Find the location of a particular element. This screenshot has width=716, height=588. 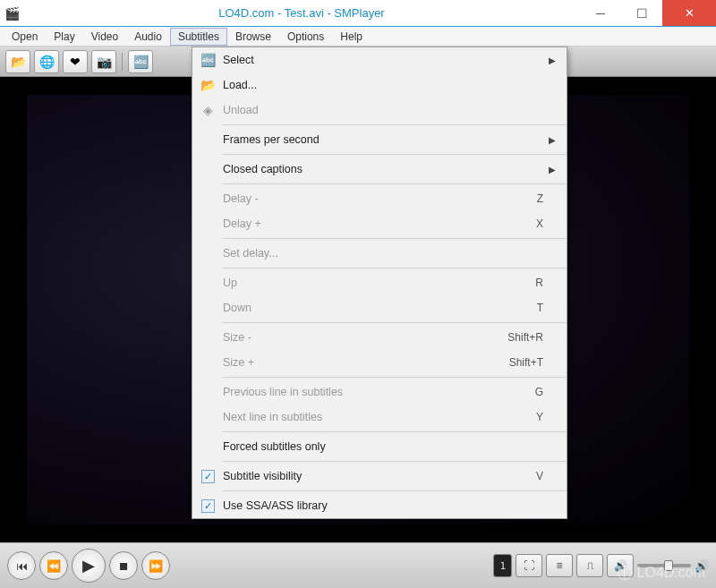

shortcut-label: Shift+T is located at coordinates (526, 362).